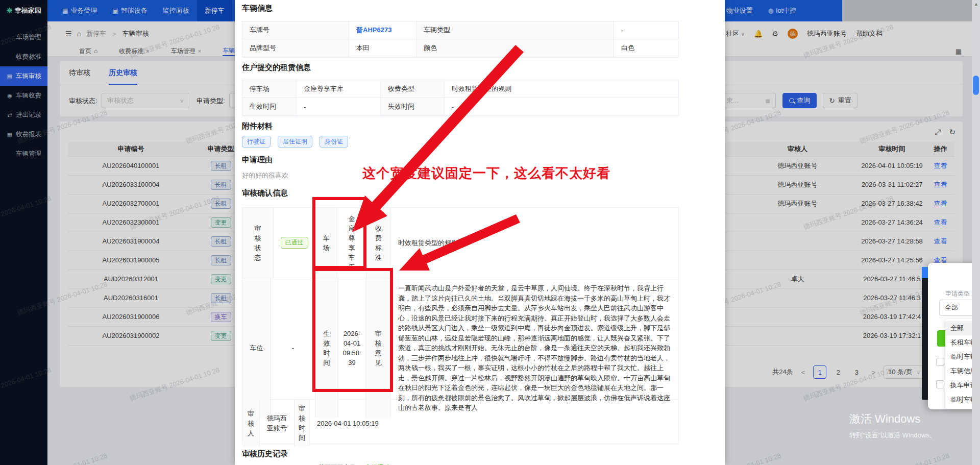  Describe the element at coordinates (646, 48) in the screenshot. I see `color-value: 白色` at that location.